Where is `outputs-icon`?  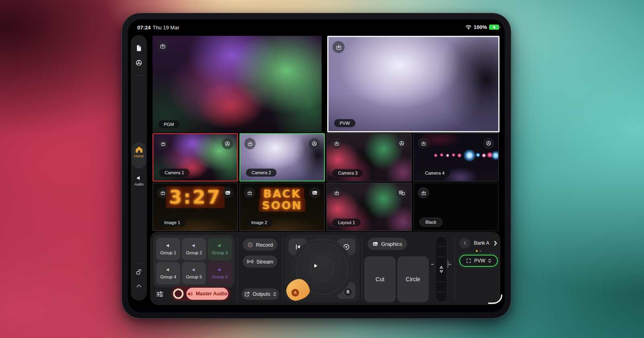 outputs-icon is located at coordinates (247, 294).